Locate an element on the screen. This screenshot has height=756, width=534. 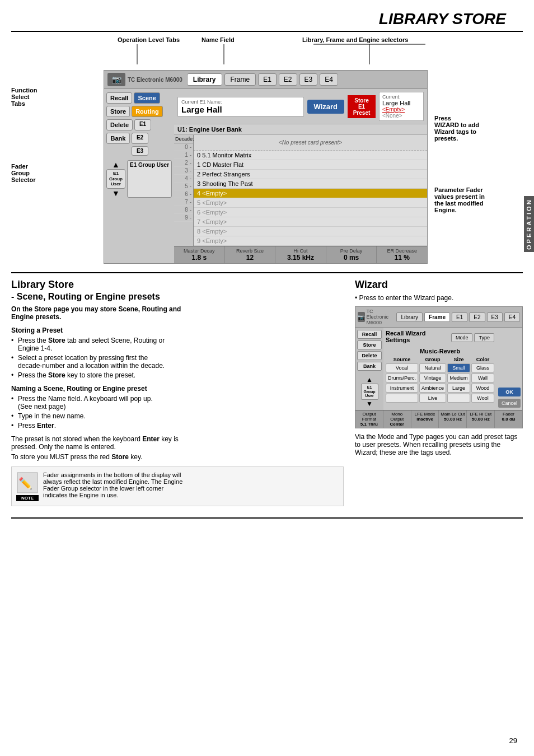
preset-item-6: 6 <Empty> is located at coordinates (310, 213).